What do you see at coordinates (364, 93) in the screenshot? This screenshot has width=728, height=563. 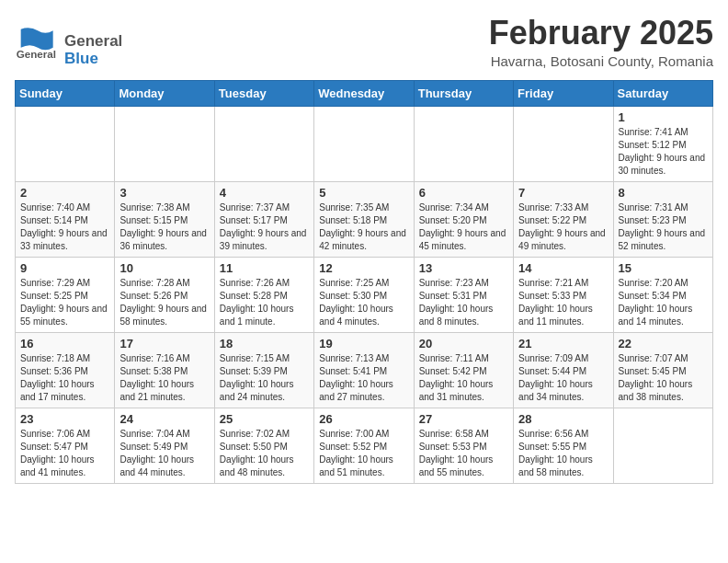 I see `weekday-header-wednesday: Wednesday` at bounding box center [364, 93].